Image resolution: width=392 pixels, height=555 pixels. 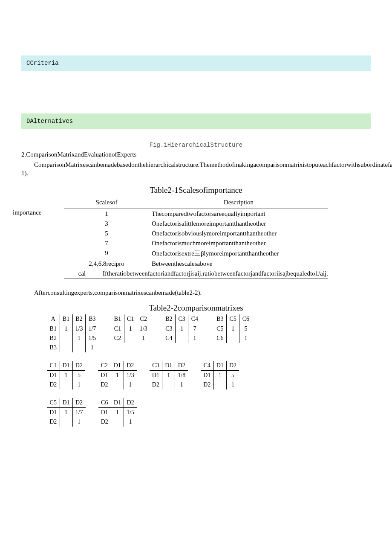 What do you see at coordinates (118, 412) in the screenshot?
I see `matrix-C6: C6D1D2D111/5D21` at bounding box center [118, 412].